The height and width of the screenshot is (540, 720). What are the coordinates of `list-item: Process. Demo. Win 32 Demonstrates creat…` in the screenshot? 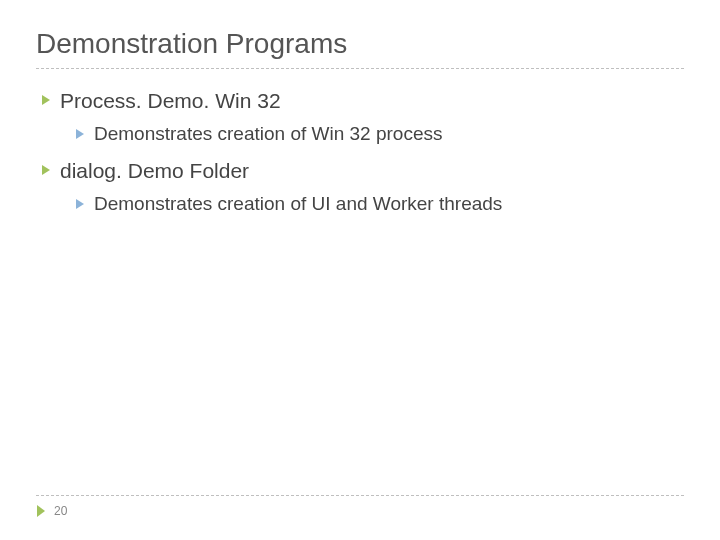 It's located at (362, 117).